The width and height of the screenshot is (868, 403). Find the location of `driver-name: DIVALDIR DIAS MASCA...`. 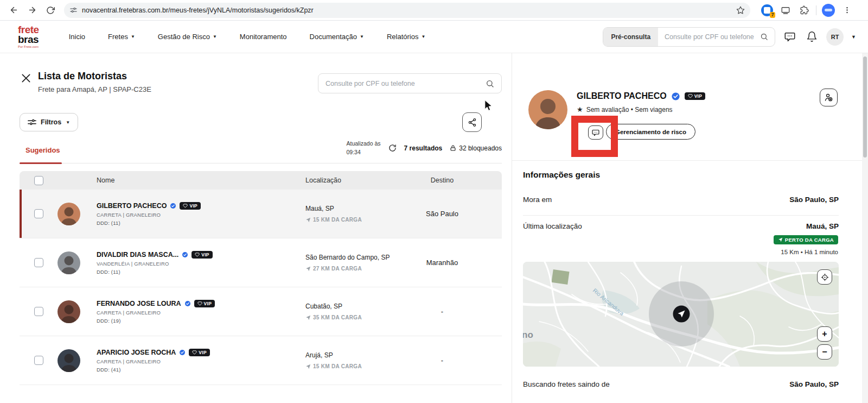

driver-name: DIVALDIR DIAS MASCA... is located at coordinates (138, 255).